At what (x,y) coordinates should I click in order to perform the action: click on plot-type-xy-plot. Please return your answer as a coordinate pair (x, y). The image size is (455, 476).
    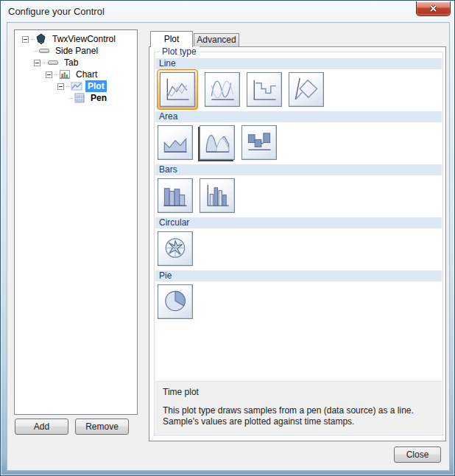
    Looking at the image, I should click on (306, 90).